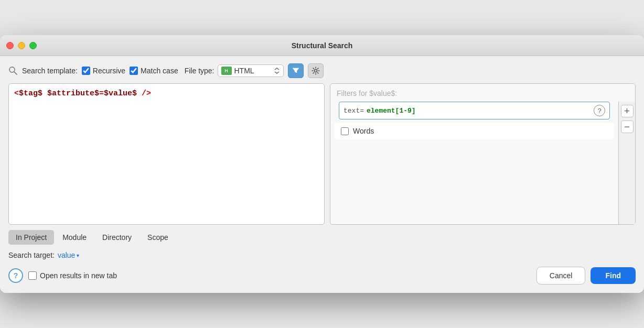  Describe the element at coordinates (627, 127) in the screenshot. I see `remove-filter-button: −` at that location.